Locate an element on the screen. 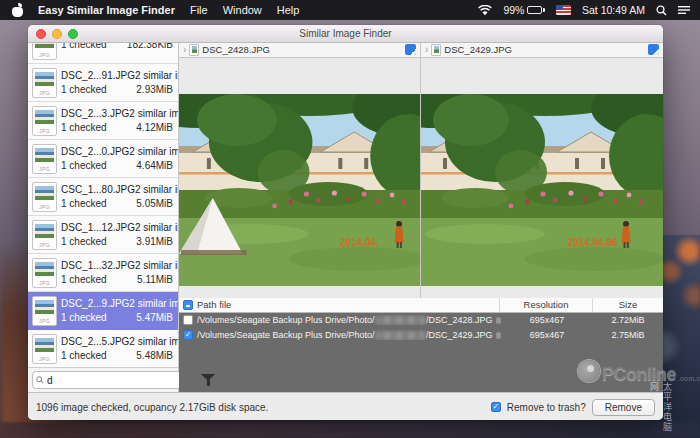  path-suffix: /DSC_2429.JPG is located at coordinates (460, 335).